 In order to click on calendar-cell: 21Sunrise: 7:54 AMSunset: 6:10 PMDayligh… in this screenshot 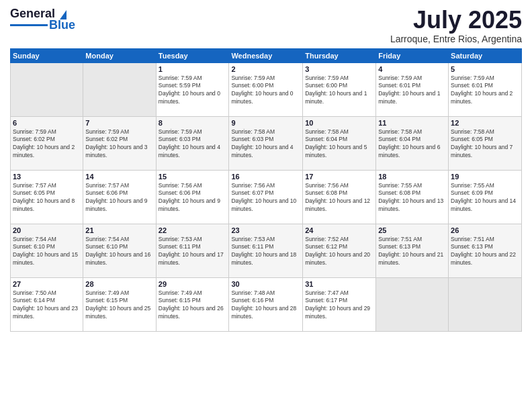, I will do `click(120, 250)`.